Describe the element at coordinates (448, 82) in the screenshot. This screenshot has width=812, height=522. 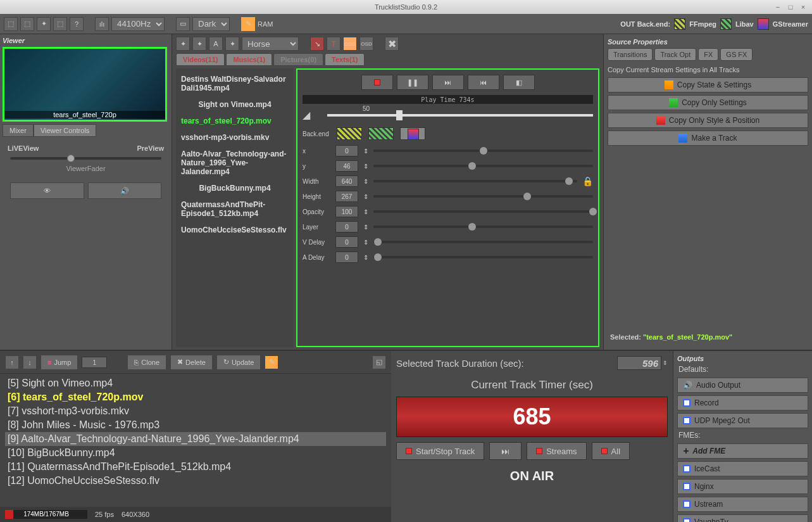
I see `transport-btn: ⏭` at that location.